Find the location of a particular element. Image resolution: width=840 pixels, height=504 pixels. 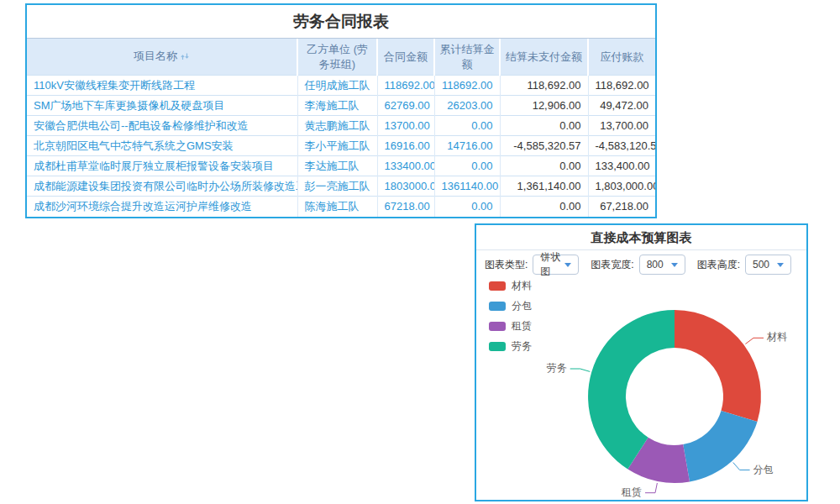

legend-item-rental: 租赁 is located at coordinates (511, 326).